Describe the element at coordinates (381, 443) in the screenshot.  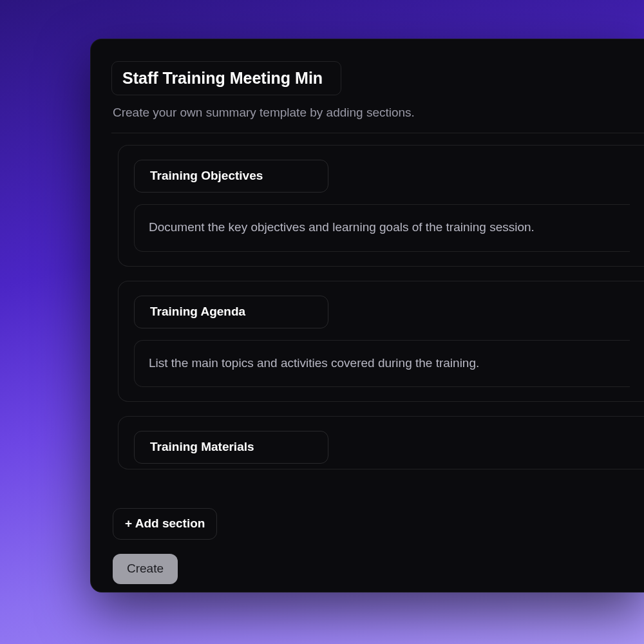
I see `section-card` at that location.